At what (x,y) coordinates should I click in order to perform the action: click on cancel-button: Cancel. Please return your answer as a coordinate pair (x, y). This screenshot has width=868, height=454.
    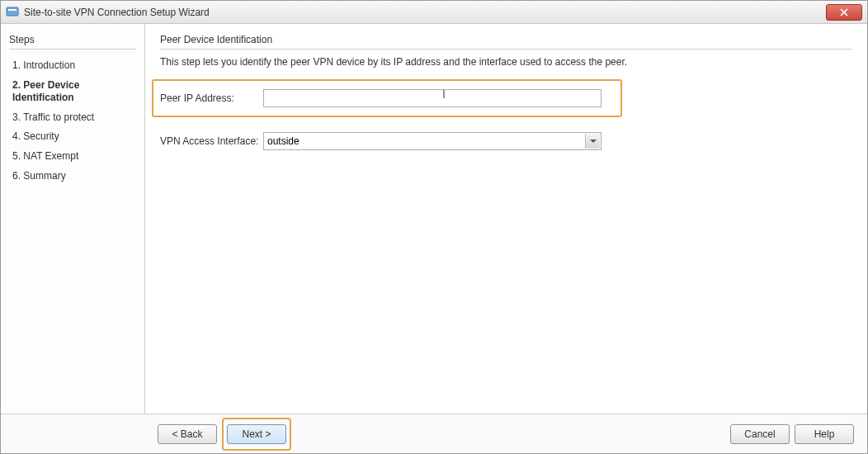
    Looking at the image, I should click on (760, 434).